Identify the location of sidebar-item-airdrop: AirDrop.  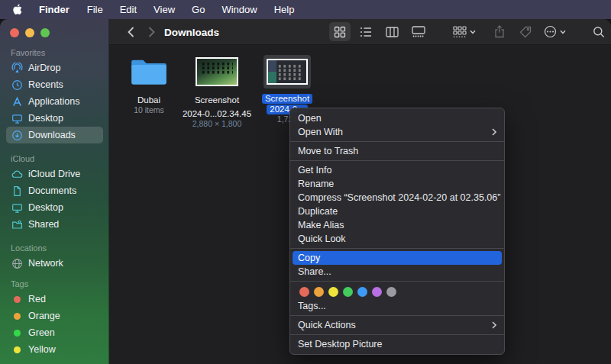
(55, 68).